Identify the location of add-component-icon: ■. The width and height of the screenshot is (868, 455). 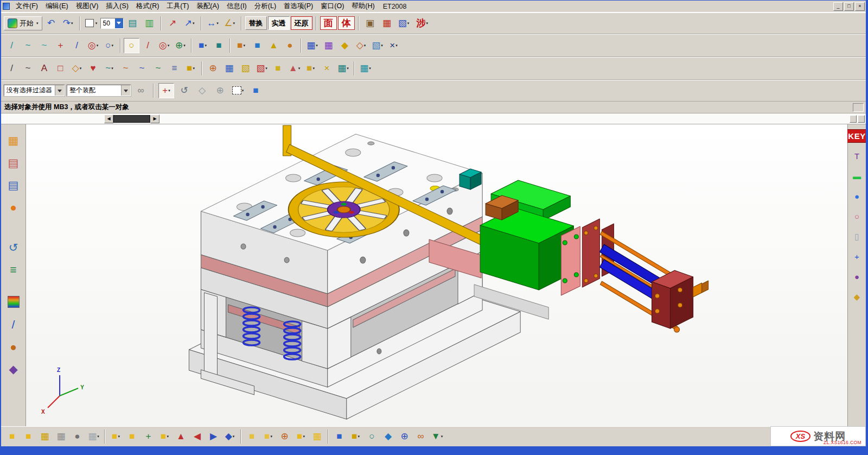
(12, 437).